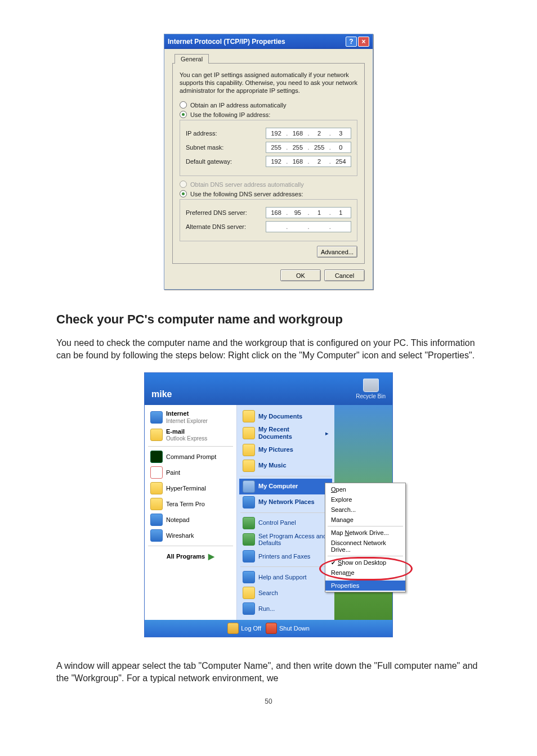 This screenshot has width=537, height=756. Describe the element at coordinates (190, 556) in the screenshot. I see `all-programs: All Programs▶` at that location.